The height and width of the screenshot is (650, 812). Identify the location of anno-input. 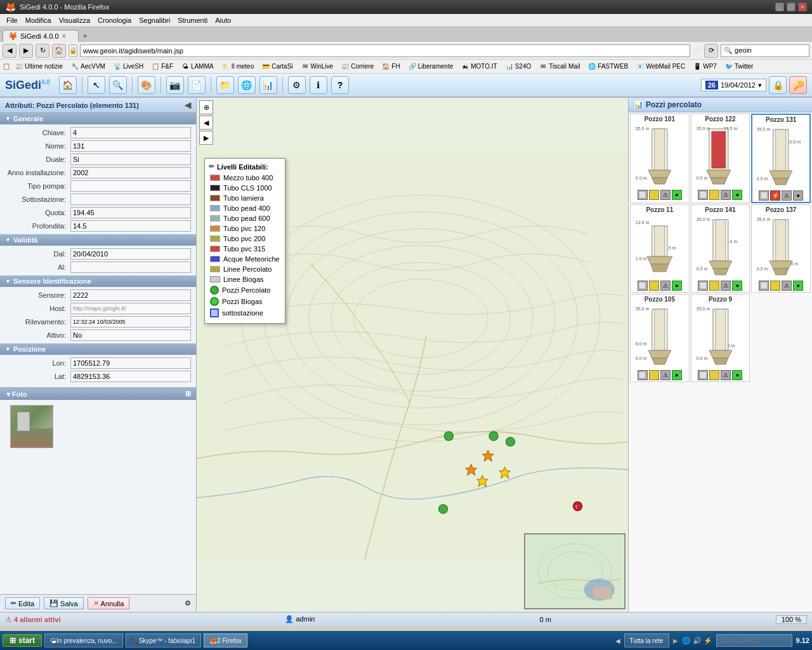
(131, 173).